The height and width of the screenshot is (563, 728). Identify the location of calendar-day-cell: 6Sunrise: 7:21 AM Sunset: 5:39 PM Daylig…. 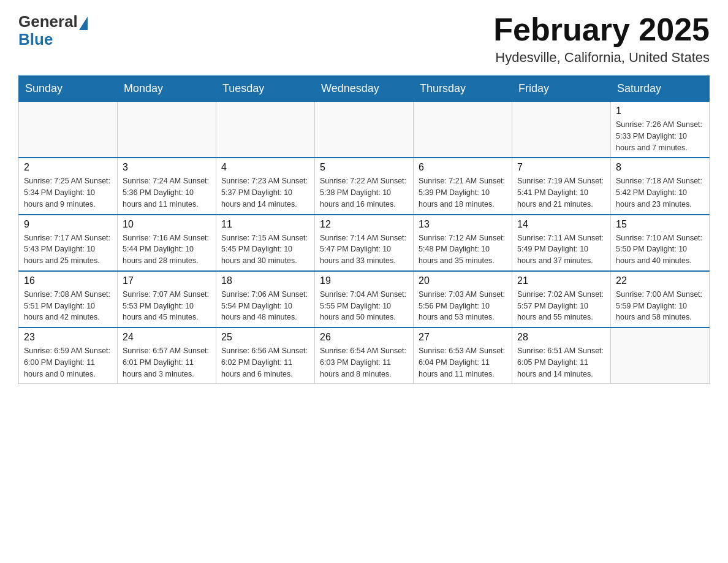
(463, 186).